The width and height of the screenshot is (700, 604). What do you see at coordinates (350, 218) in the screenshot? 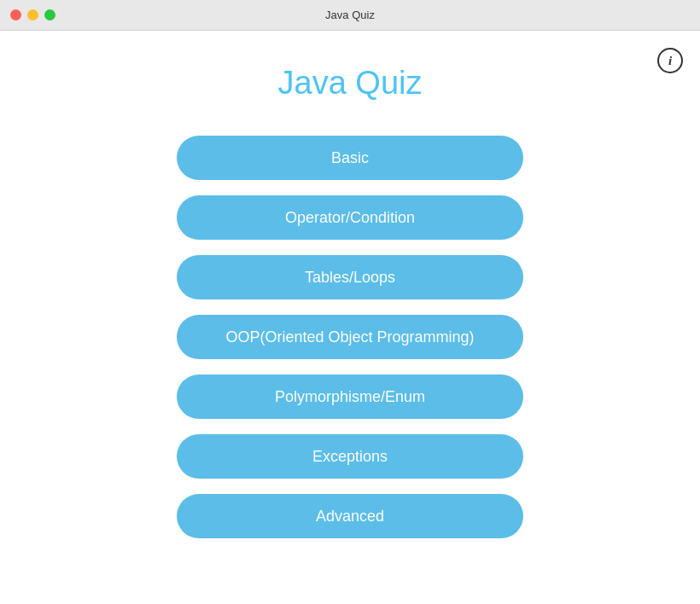
I see `quiz-btn-operator-condition: Operator/Condition` at bounding box center [350, 218].